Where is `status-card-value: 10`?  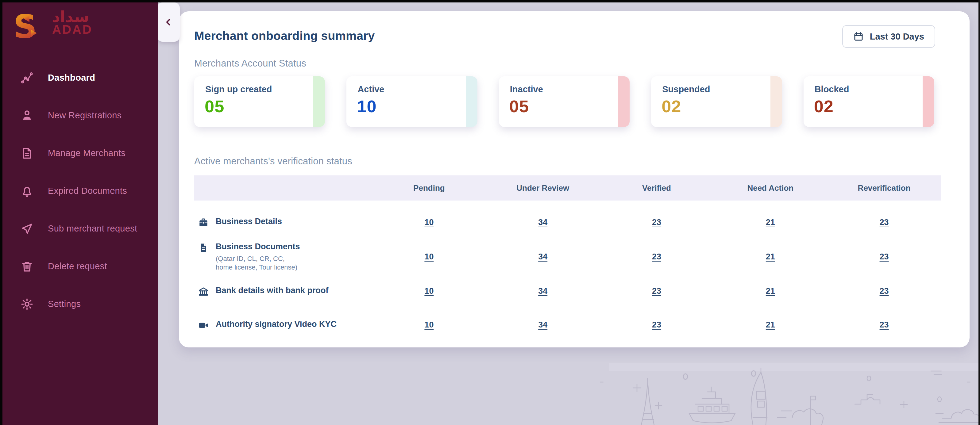 status-card-value: 10 is located at coordinates (417, 106).